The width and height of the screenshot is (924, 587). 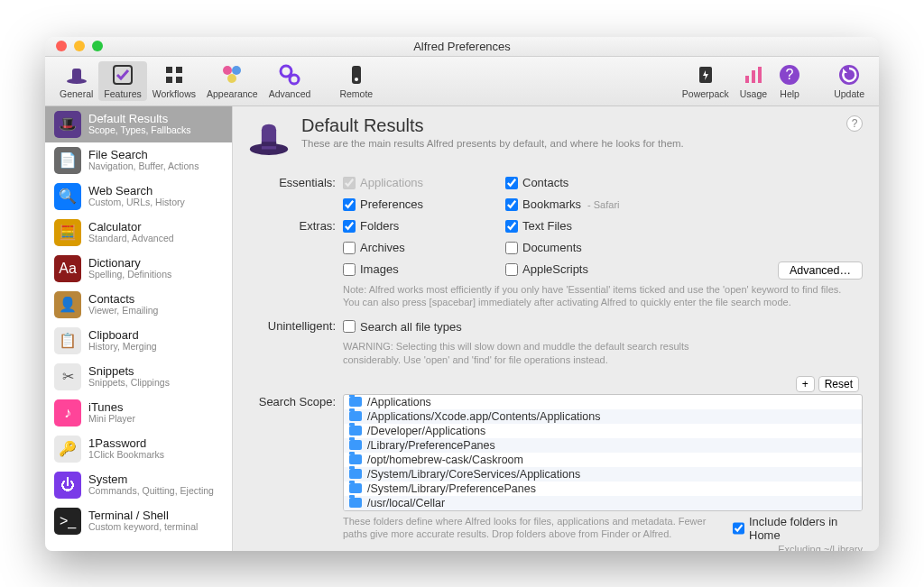 I want to click on include-home-sub: Excluding ~/Library, so click(x=820, y=547).